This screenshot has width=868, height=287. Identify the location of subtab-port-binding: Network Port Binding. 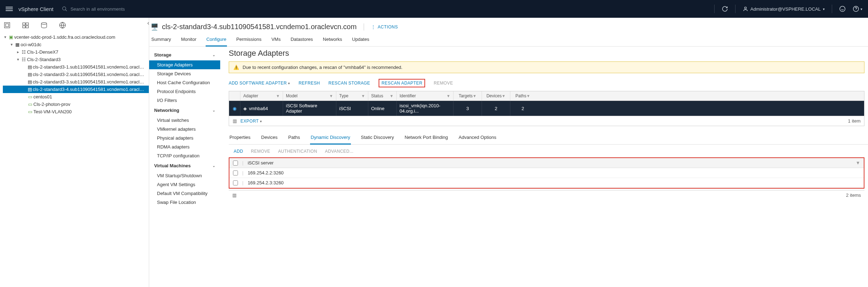
(426, 139).